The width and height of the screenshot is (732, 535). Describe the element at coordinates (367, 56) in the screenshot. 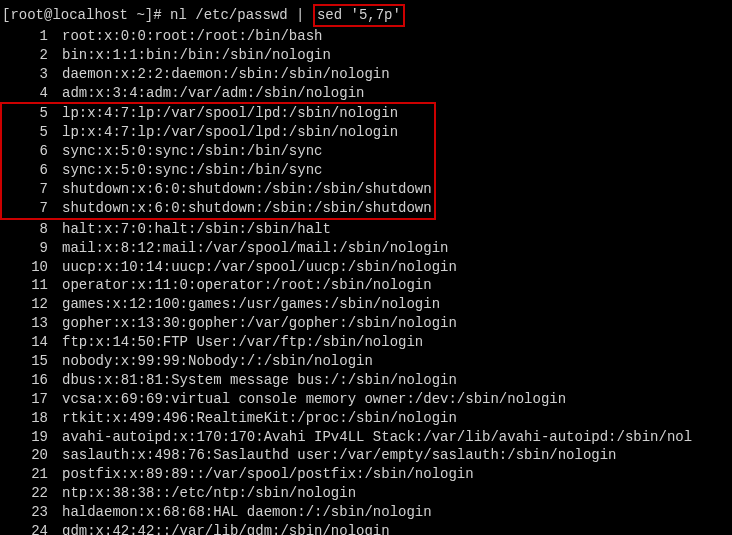

I see `output-line: 2bin:x:1:1:bin:/bin:/sbin/nologin` at that location.